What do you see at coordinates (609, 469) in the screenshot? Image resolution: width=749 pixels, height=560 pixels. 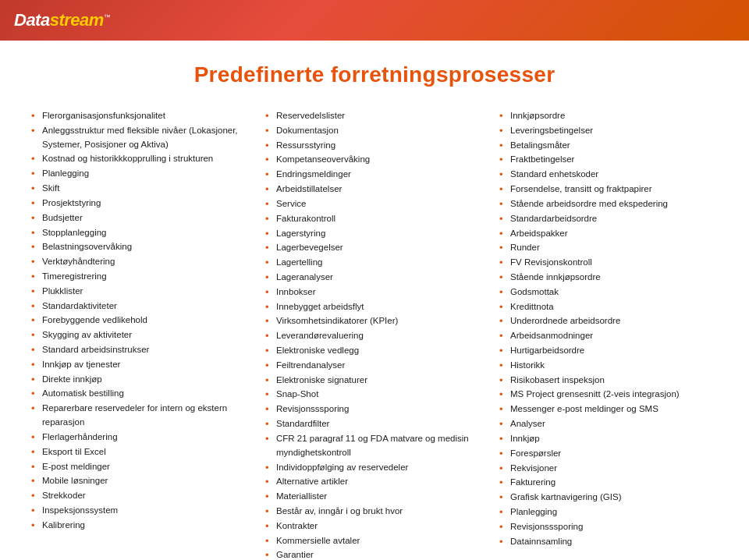 I see `list-item: Rekvisjoner` at bounding box center [609, 469].